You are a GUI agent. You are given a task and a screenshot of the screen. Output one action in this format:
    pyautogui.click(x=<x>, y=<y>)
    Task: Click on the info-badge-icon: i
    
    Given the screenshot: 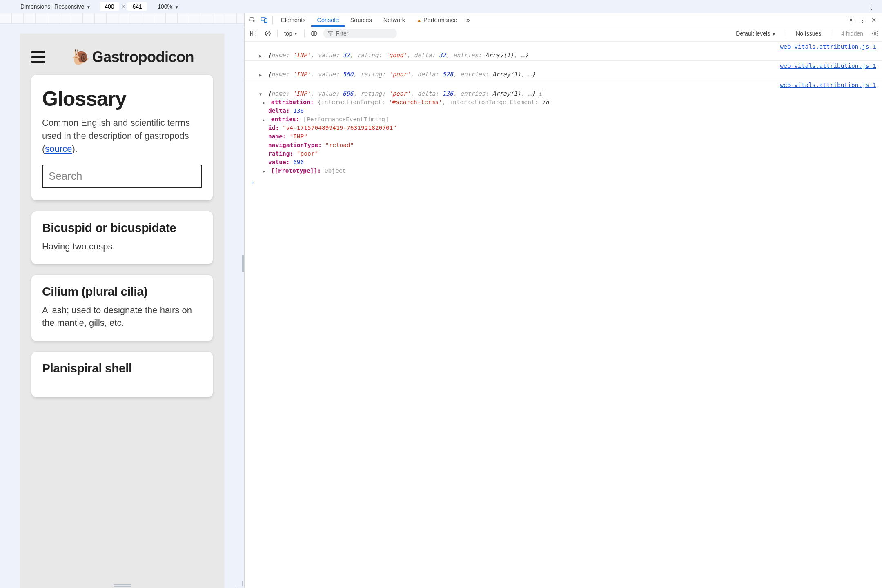 What is the action you would take?
    pyautogui.click(x=541, y=94)
    